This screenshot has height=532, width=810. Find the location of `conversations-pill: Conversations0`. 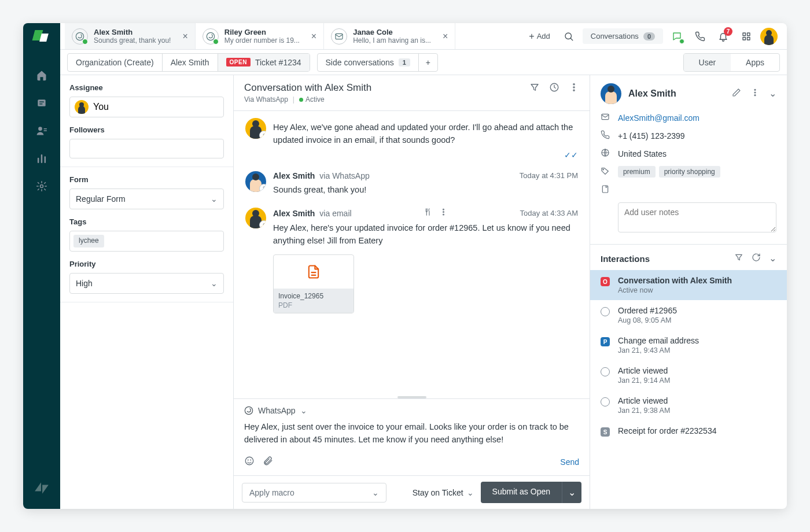

conversations-pill: Conversations0 is located at coordinates (623, 36).